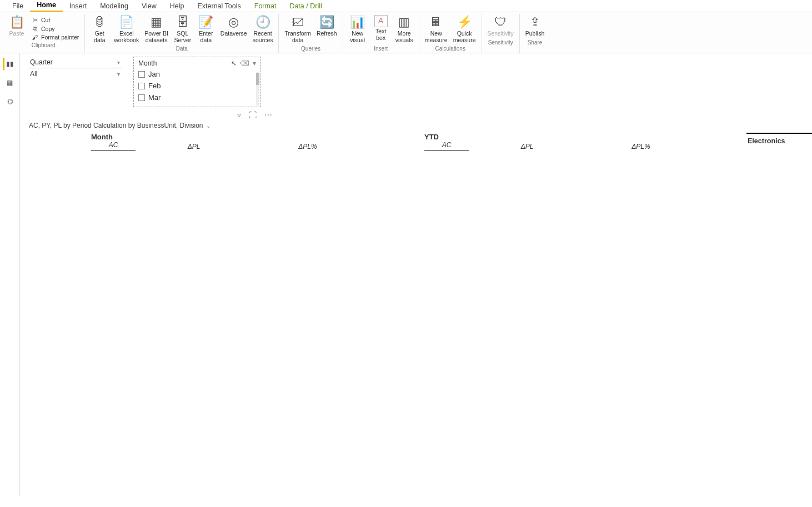  What do you see at coordinates (501, 26) in the screenshot?
I see `sensitivity-button: 🛡Sensitivity` at bounding box center [501, 26].